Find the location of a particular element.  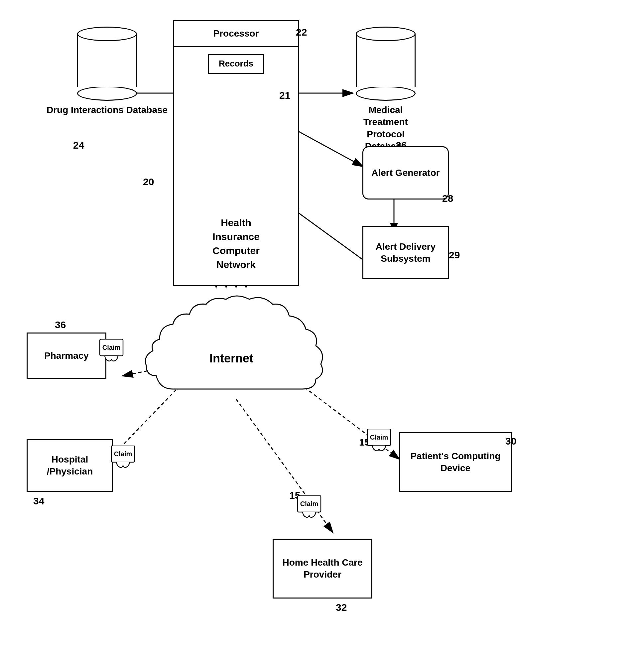

health-insurance-box: Processor Records HealthInsuranceCompute… is located at coordinates (236, 153).